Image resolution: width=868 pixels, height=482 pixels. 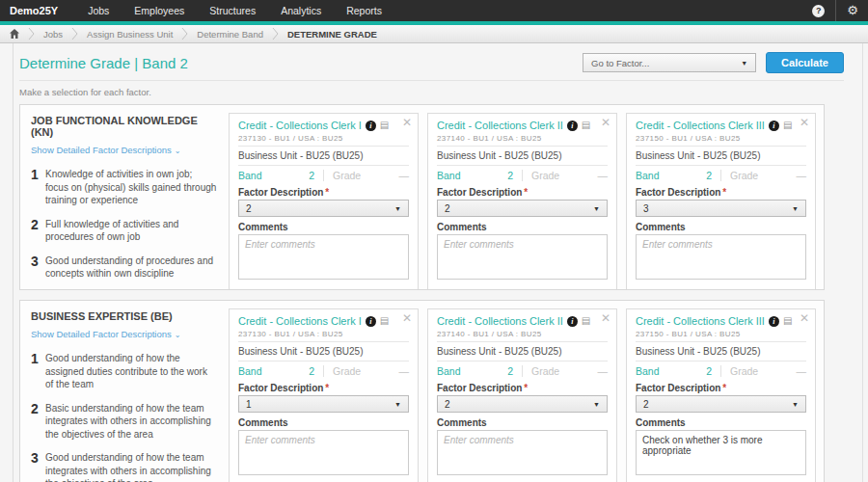 What do you see at coordinates (131, 268) in the screenshot?
I see `level-text: Good understanding of procedures and con…` at bounding box center [131, 268].